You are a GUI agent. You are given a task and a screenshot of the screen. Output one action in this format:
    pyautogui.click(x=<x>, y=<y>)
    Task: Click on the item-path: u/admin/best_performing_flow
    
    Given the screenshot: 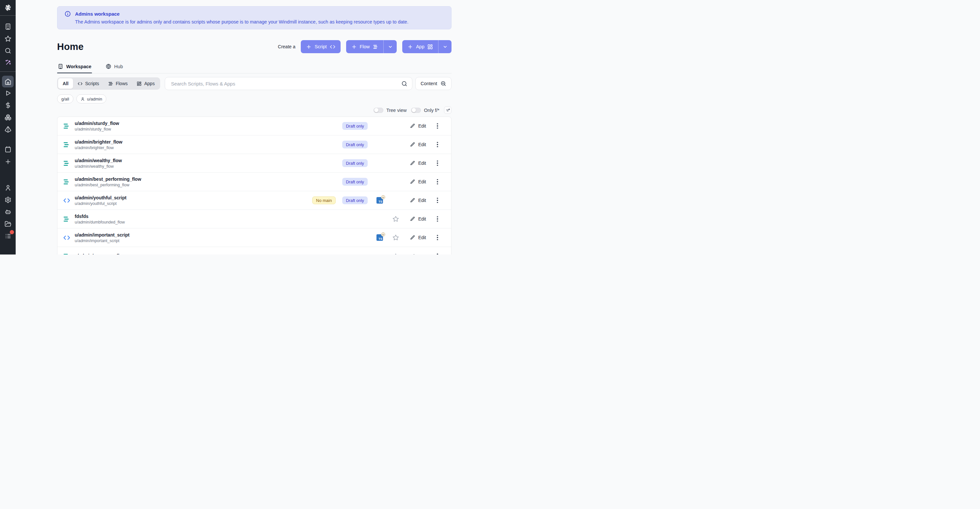 What is the action you would take?
    pyautogui.click(x=108, y=185)
    